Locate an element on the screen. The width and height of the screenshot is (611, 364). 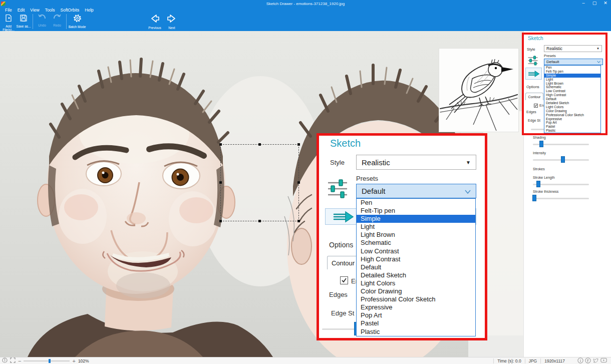
options-label: Options is located at coordinates (341, 245).